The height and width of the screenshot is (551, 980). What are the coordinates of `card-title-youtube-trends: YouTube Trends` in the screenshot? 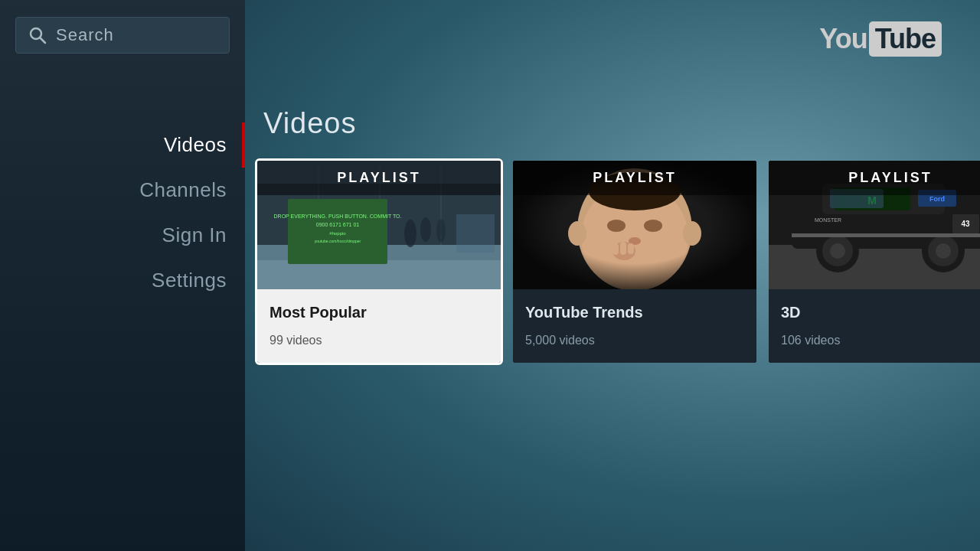 It's located at (635, 312).